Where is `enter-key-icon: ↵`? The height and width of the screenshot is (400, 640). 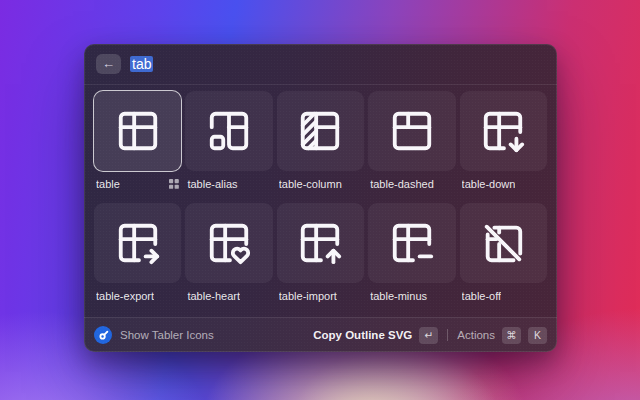 enter-key-icon: ↵ is located at coordinates (428, 336).